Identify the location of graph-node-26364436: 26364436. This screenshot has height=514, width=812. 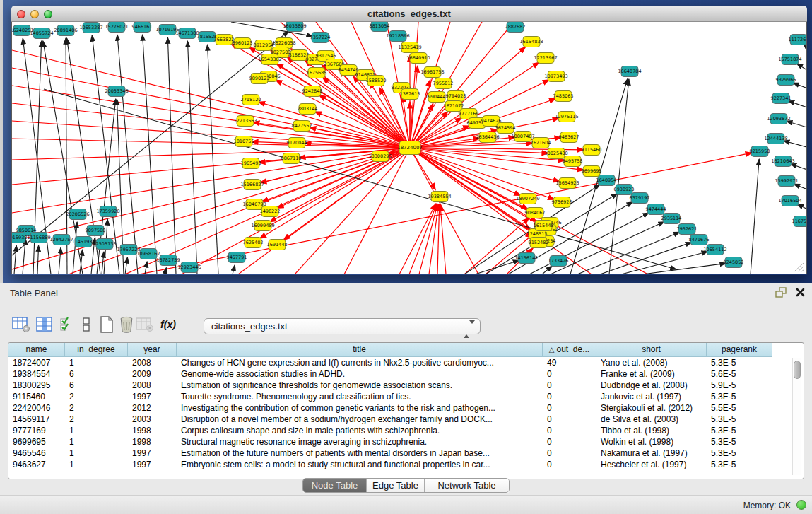
(488, 137).